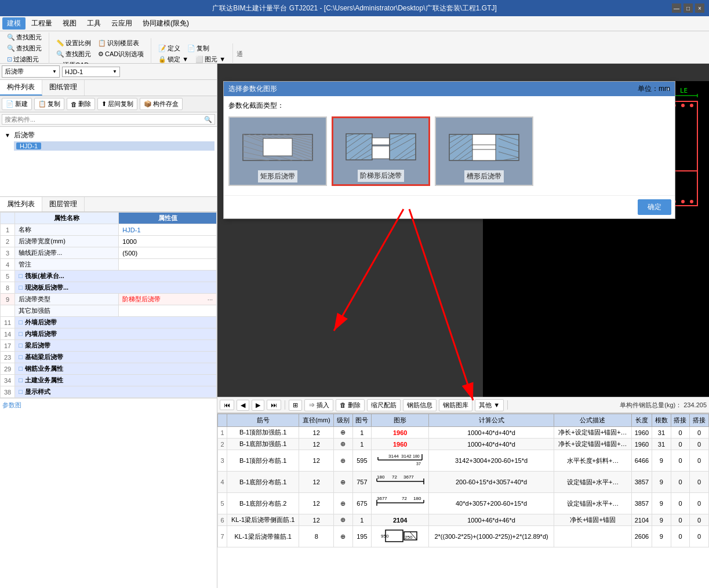 Image resolution: width=709 pixels, height=588 pixels. I want to click on copy-component-btn: 📋 复制, so click(49, 104).